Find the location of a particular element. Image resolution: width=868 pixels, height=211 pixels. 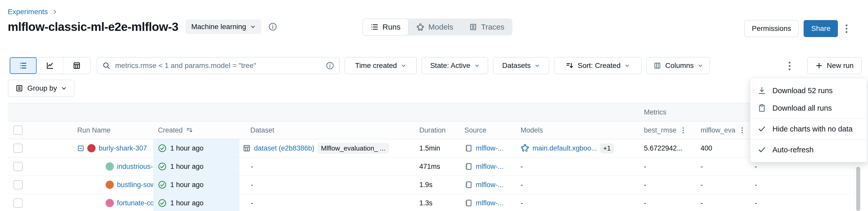

search-info-icon is located at coordinates (330, 66).